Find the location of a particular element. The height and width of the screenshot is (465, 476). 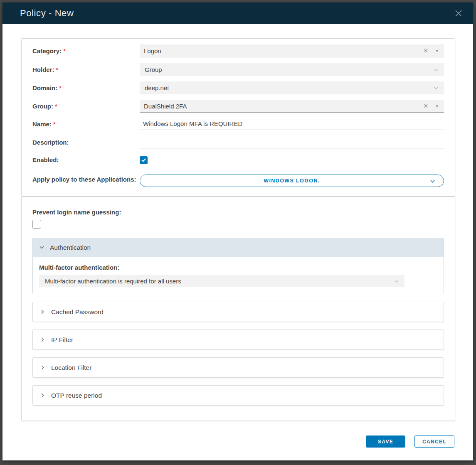

applications-label: Apply policy to these Applications: is located at coordinates (86, 180).